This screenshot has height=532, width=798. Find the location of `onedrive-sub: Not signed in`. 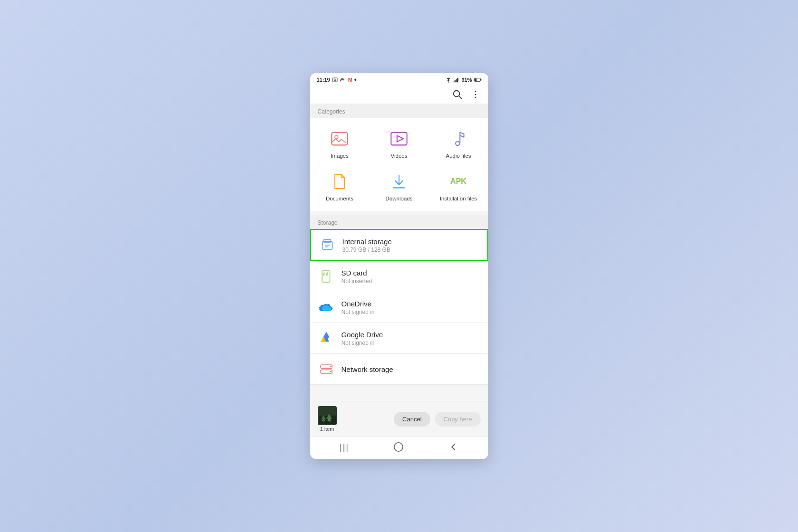

onedrive-sub: Not signed in is located at coordinates (358, 312).